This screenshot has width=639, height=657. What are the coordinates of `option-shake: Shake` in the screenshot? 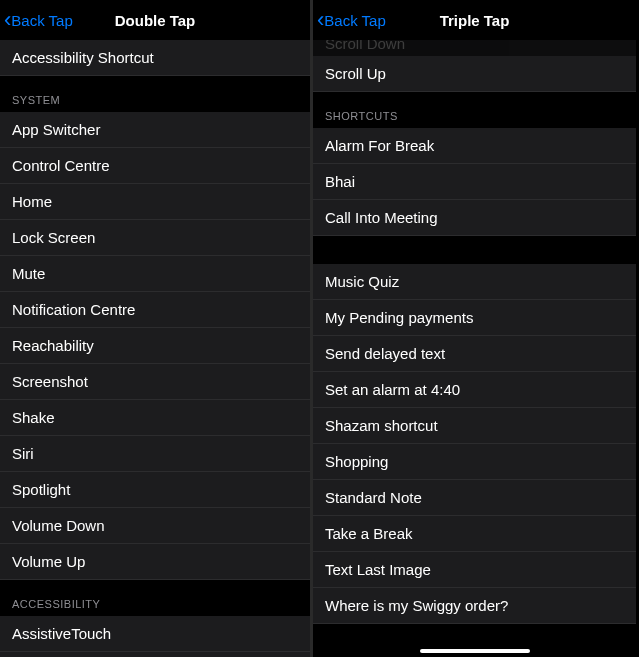 It's located at (155, 418).